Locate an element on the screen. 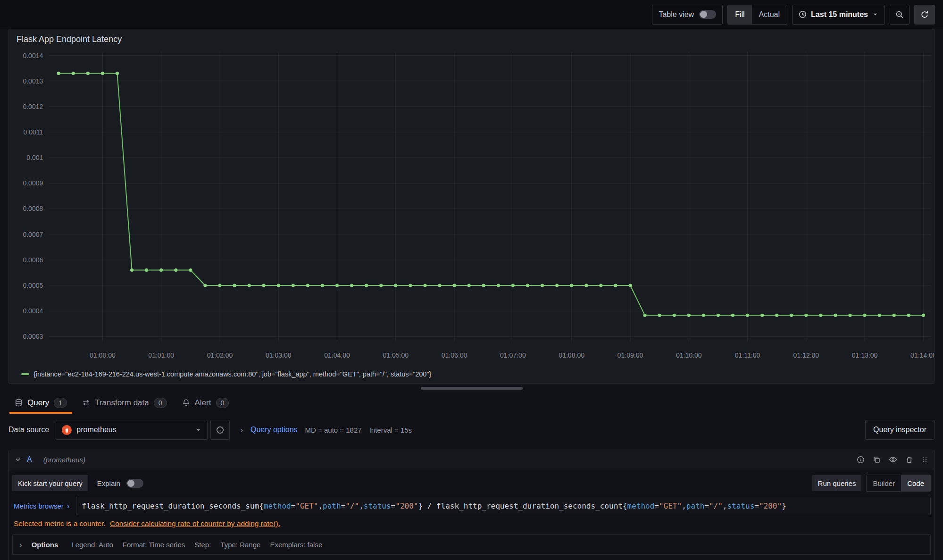 This screenshot has width=943, height=560. tab-alert: Alert 0 is located at coordinates (206, 403).